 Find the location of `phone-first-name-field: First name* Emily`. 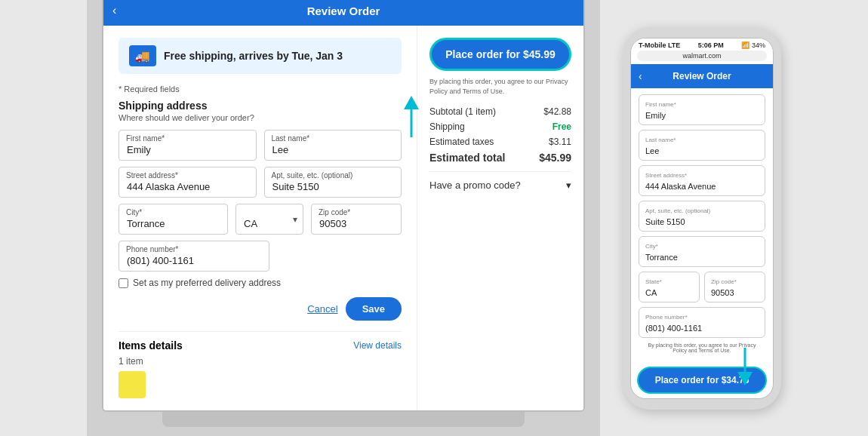

phone-first-name-field: First name* Emily is located at coordinates (702, 110).